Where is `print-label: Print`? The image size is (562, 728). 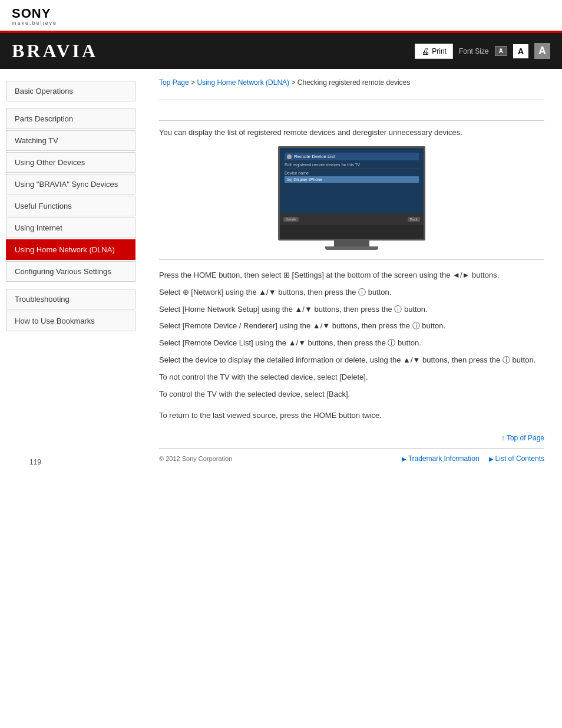 print-label: Print is located at coordinates (439, 51).